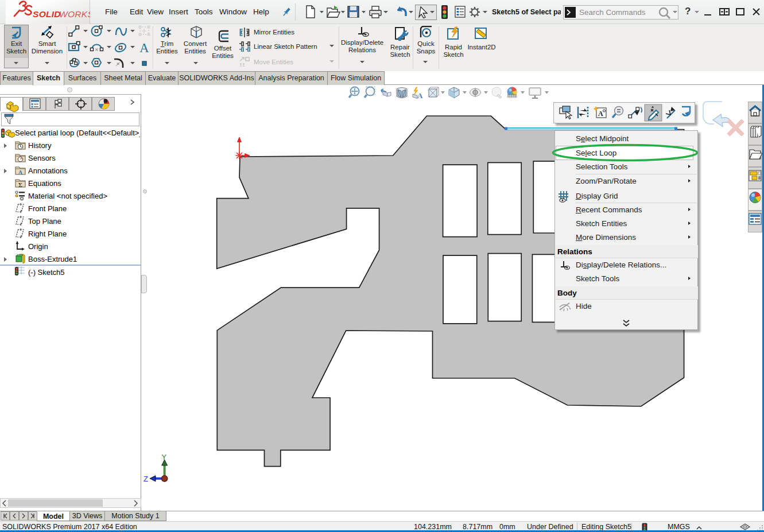  I want to click on svg-text: Σ, so click(21, 185).